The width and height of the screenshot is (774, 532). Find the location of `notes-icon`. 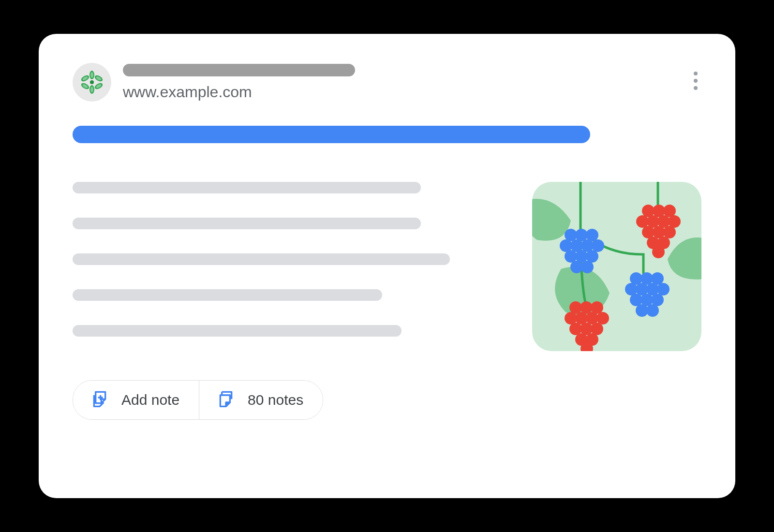

notes-icon is located at coordinates (228, 400).